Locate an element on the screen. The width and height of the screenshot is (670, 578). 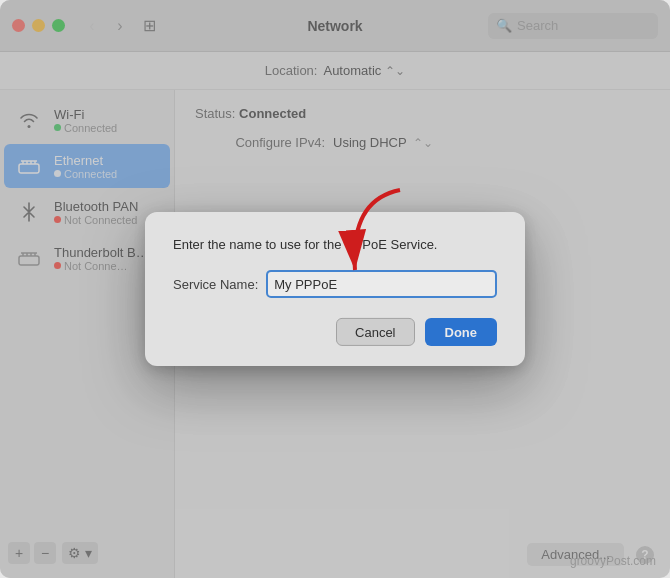
dialog-message: Enter the name to use for the PPPoE Serv… is located at coordinates (335, 245).